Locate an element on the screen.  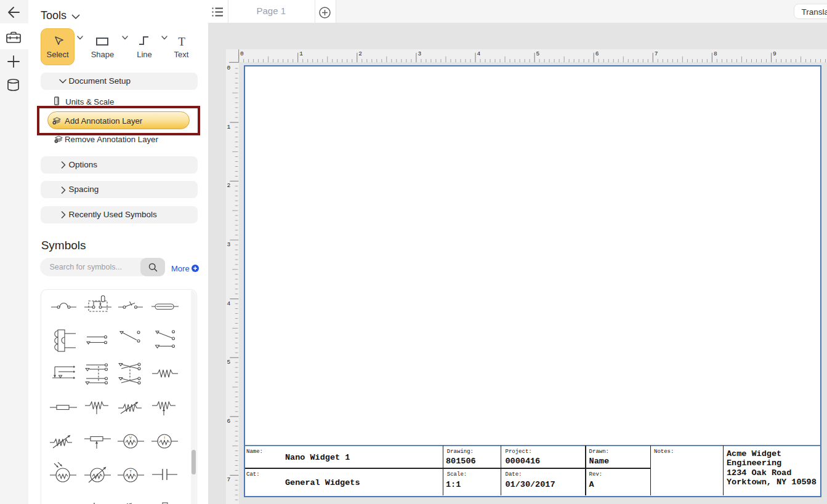
svg-text: T is located at coordinates (131, 471).